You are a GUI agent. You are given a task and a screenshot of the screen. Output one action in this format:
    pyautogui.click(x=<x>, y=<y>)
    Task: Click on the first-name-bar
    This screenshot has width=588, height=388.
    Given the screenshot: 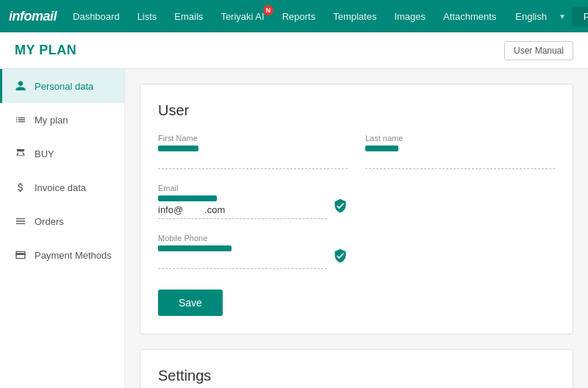 What is the action you would take?
    pyautogui.click(x=178, y=148)
    